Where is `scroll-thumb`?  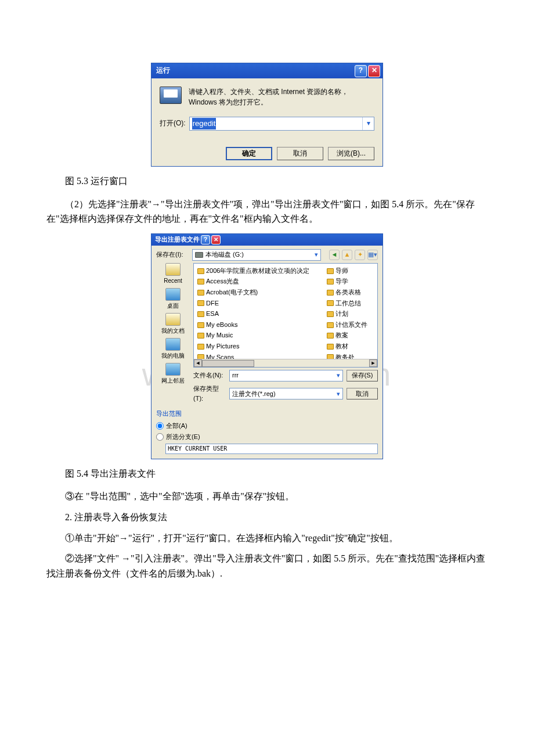 scroll-thumb is located at coordinates (228, 363).